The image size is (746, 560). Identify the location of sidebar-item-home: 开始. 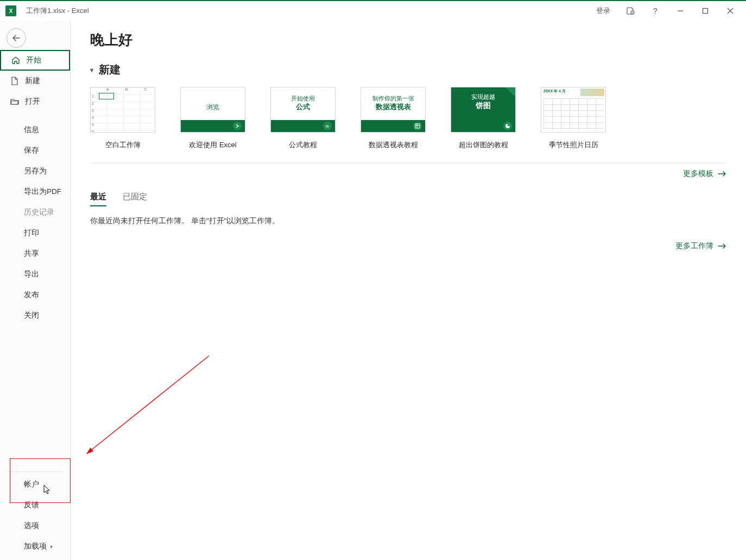
(35, 60).